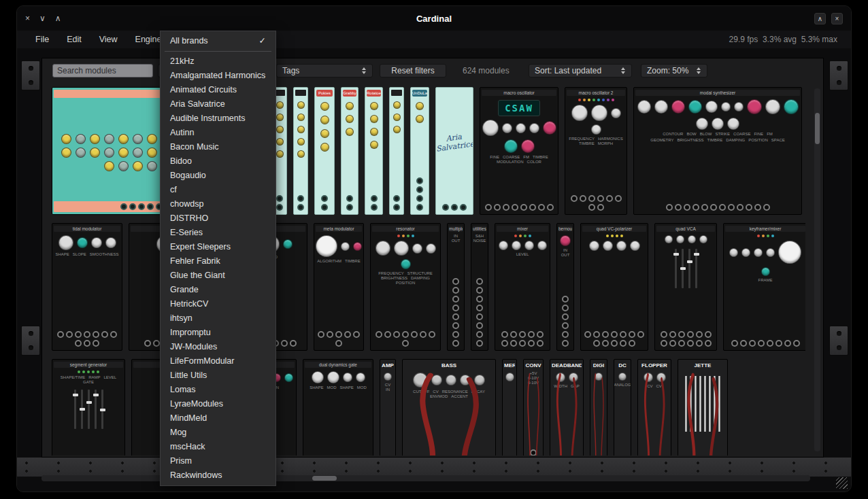  What do you see at coordinates (519, 92) in the screenshot?
I see `module-title: macro oscillator` at bounding box center [519, 92].